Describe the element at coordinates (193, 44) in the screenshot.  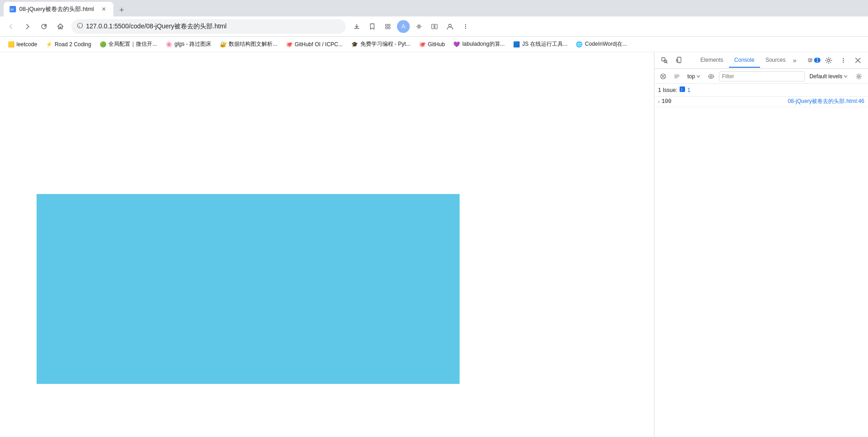
I see `bookmark-label-glgs: glgs - 路过图床` at that location.